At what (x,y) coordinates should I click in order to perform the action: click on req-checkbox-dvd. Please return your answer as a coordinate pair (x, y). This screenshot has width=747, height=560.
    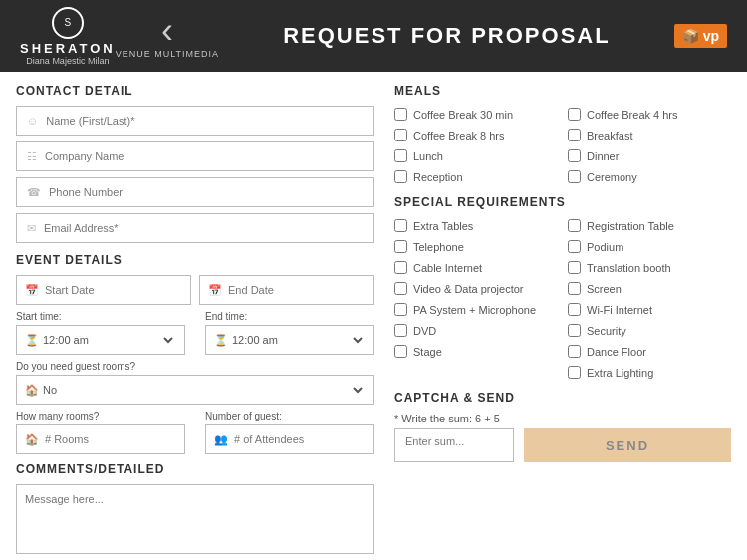
    Looking at the image, I should click on (400, 331).